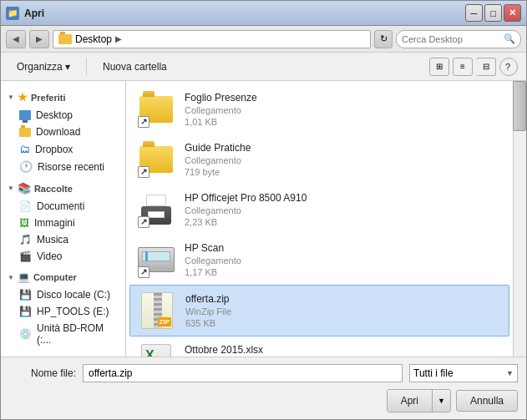  I want to click on sidebar-item-musica: 🎵 Musica, so click(63, 240).